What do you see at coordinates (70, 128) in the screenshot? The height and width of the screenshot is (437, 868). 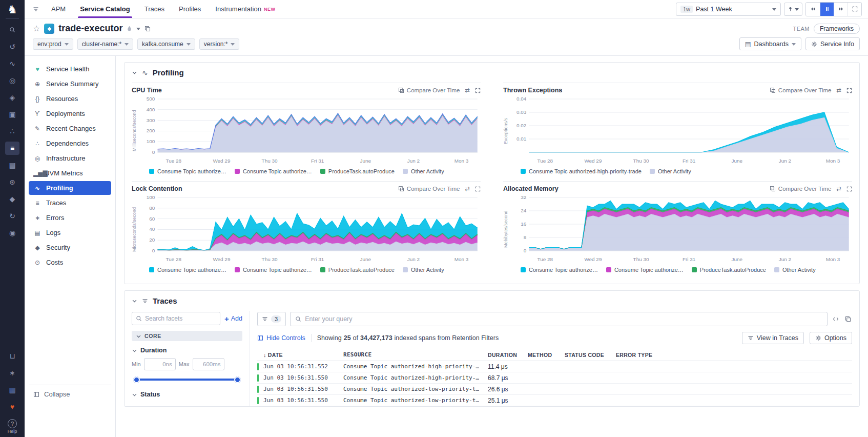 I see `sidebar-item-recent-changes: ✎Recent Changes` at bounding box center [70, 128].